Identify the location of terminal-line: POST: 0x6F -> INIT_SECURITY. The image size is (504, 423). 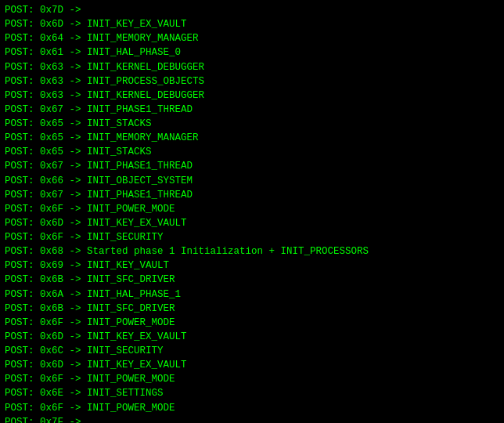
(252, 237).